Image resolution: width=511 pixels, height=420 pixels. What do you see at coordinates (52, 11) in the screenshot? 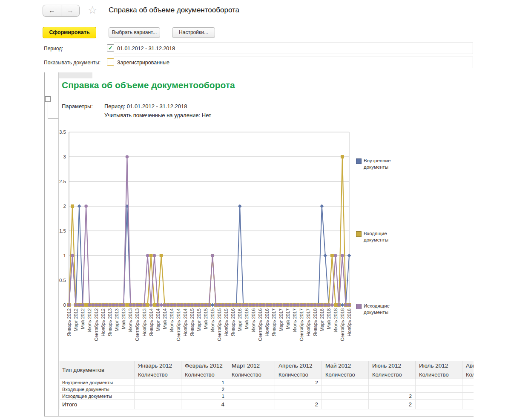
I see `back-arrow-icon: ←` at bounding box center [52, 11].